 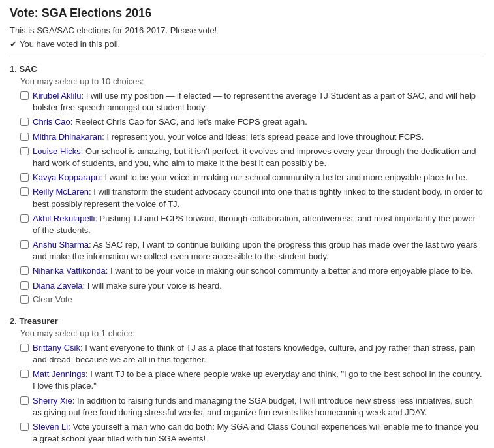 What do you see at coordinates (57, 286) in the screenshot?
I see `candidate-name-link: Diana Zavela` at bounding box center [57, 286].